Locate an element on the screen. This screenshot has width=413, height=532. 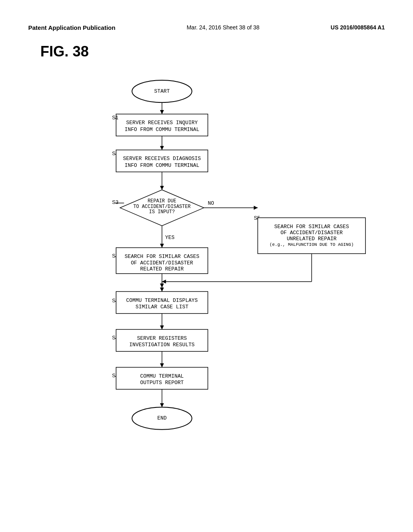
s4-text-line1: SEARCH FOR SIMILAR CASES is located at coordinates (162, 256).